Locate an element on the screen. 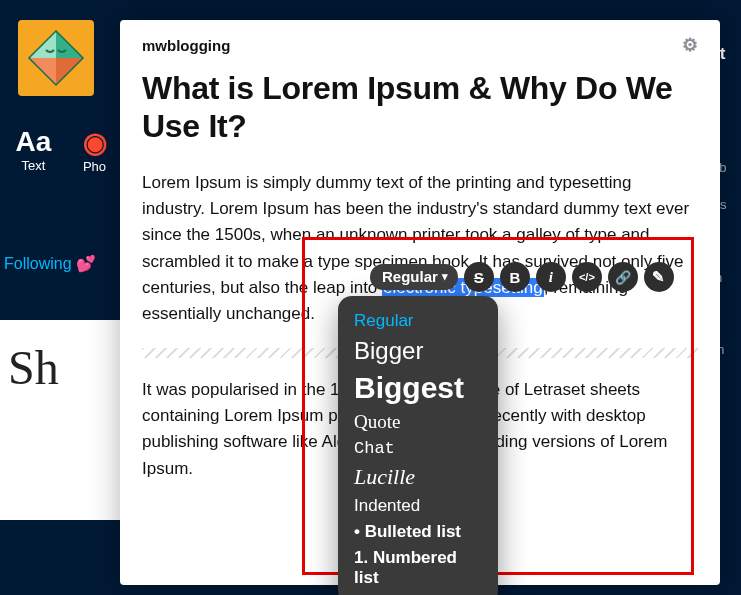  text-size-dropdown: Regular ▾ is located at coordinates (414, 277).